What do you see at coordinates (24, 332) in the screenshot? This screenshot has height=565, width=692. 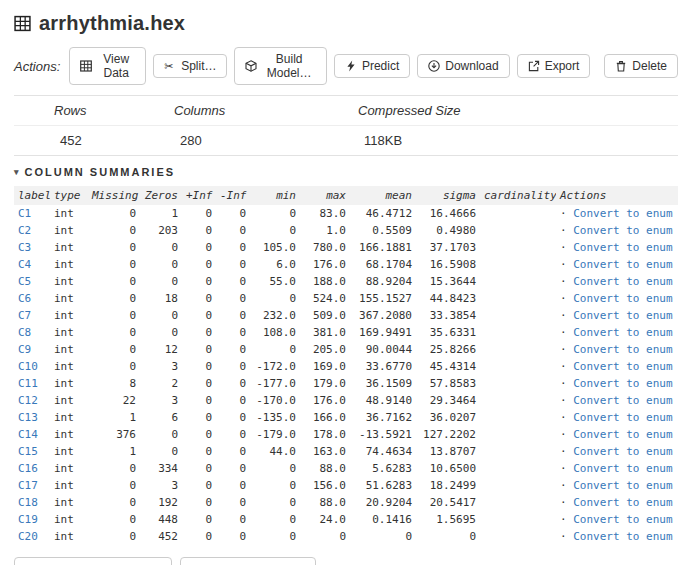 I see `column-label-link: C8` at bounding box center [24, 332].